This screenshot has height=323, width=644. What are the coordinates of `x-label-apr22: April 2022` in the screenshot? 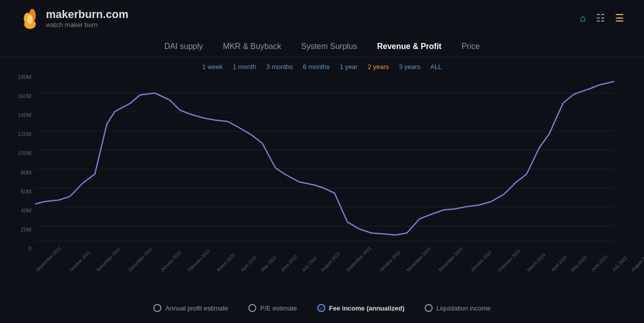 It's located at (249, 264).